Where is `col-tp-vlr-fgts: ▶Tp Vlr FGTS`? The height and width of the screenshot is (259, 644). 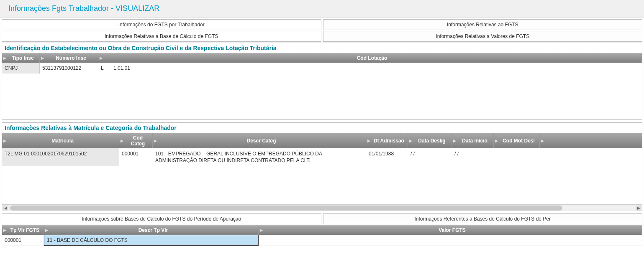 col-tp-vlr-fgts: ▶Tp Vlr FGTS is located at coordinates (23, 230).